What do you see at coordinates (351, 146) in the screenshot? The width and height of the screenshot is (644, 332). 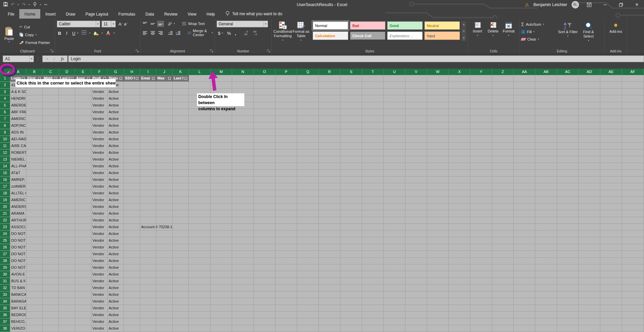 I see `cell-S11` at bounding box center [351, 146].